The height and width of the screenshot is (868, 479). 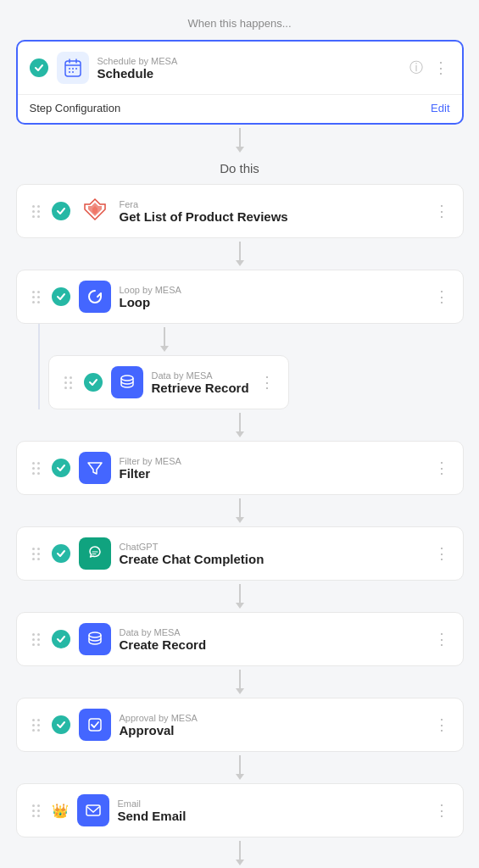 I want to click on approval-menu-button: ⋮, so click(x=442, y=725).